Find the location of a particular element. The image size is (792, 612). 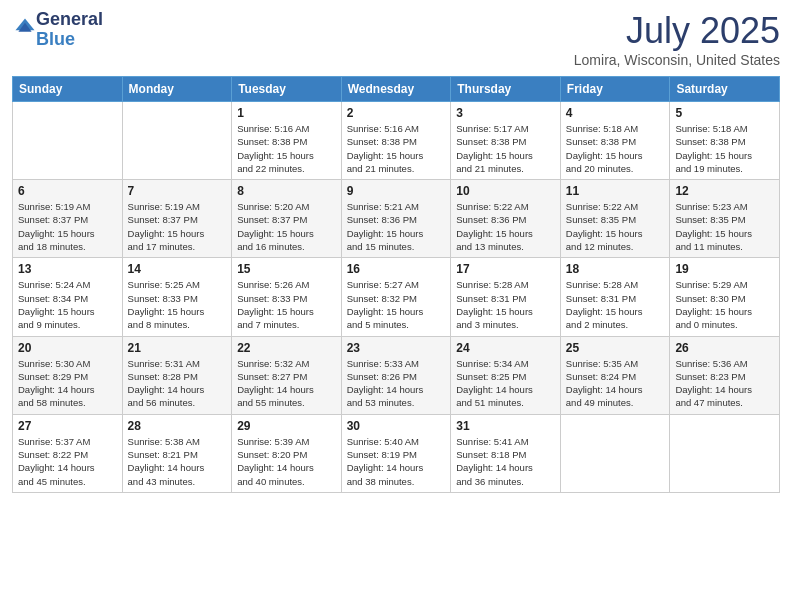

calendar-cell: 22Sunrise: 5:32 AM Sunset: 8:27 PM Dayli… is located at coordinates (287, 375).